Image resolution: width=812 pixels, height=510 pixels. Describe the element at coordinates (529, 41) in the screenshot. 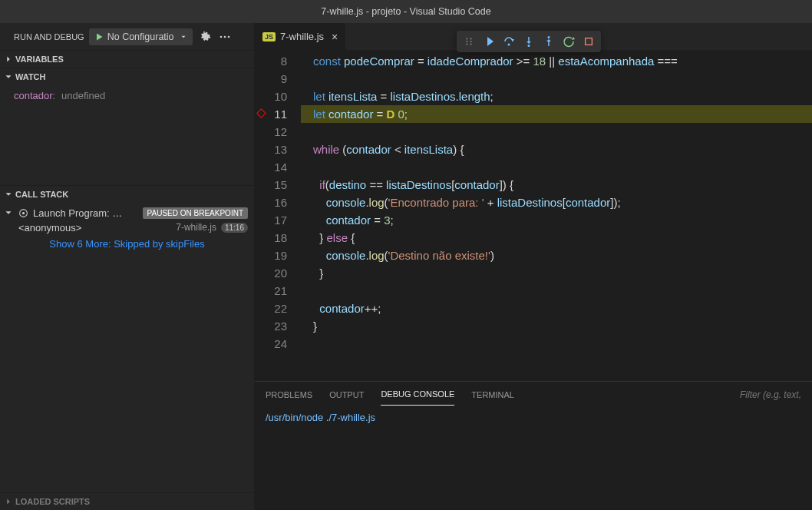

I see `step-into-button` at that location.